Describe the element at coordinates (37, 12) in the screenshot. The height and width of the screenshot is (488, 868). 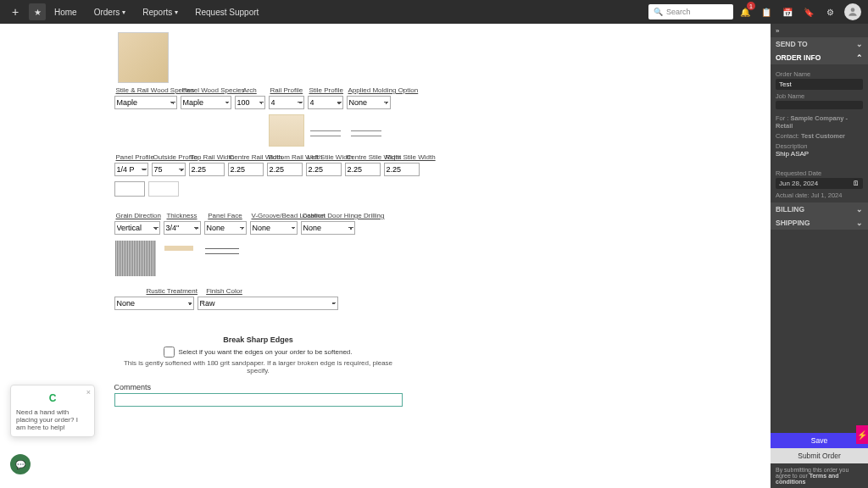
I see `favorite-button: ★` at that location.